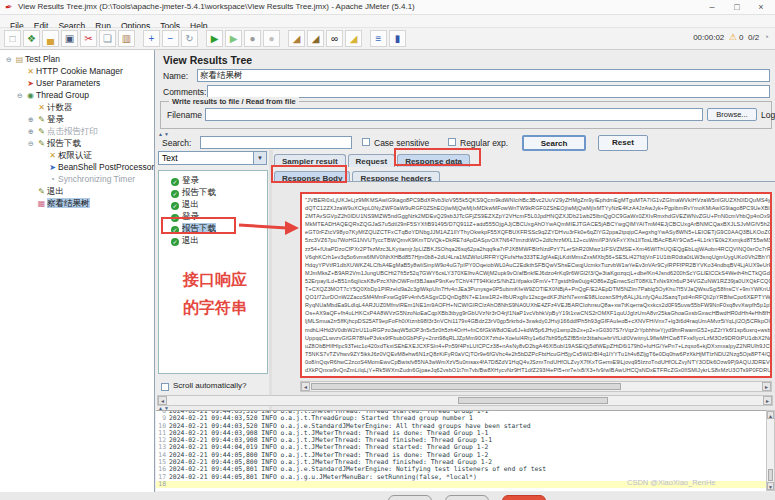 The height and width of the screenshot is (500, 775). What do you see at coordinates (272, 38) in the screenshot?
I see `shutdown-icon: ●` at bounding box center [272, 38].